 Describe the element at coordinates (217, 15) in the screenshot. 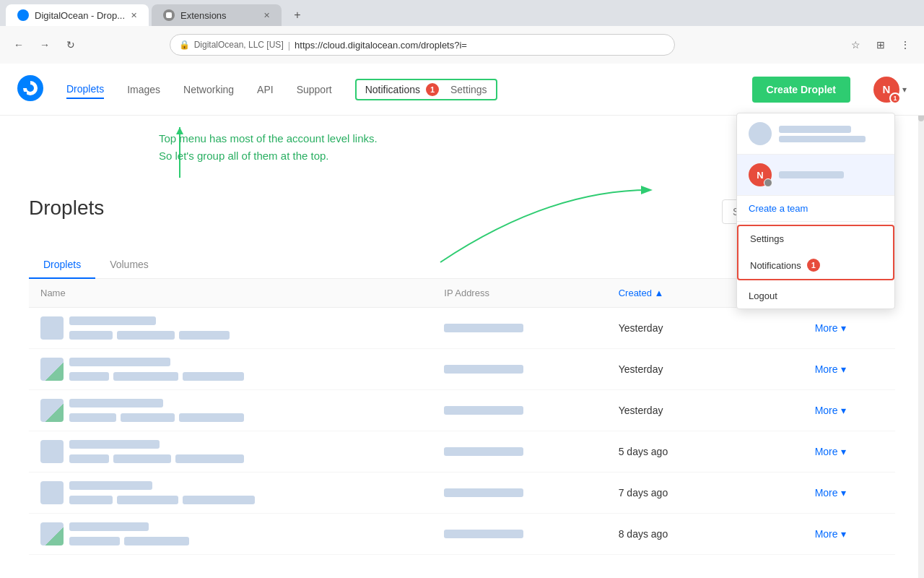

I see `inactive-tab: Extensions ✕` at that location.